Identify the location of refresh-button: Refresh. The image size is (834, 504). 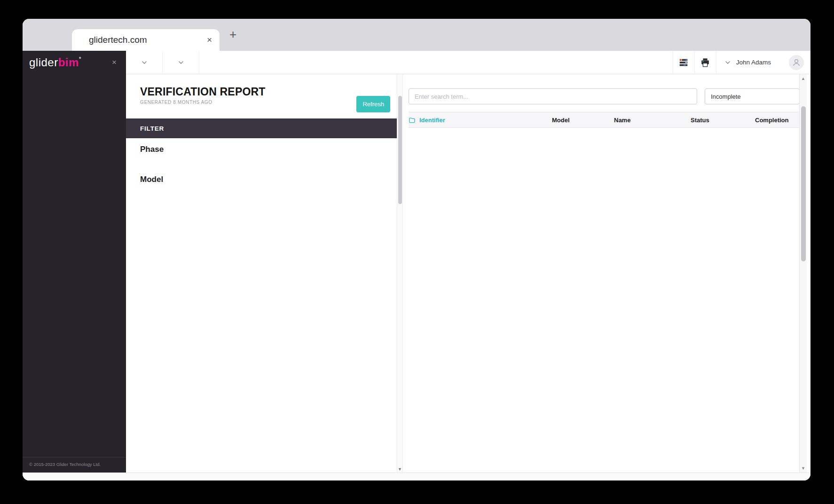
(373, 104).